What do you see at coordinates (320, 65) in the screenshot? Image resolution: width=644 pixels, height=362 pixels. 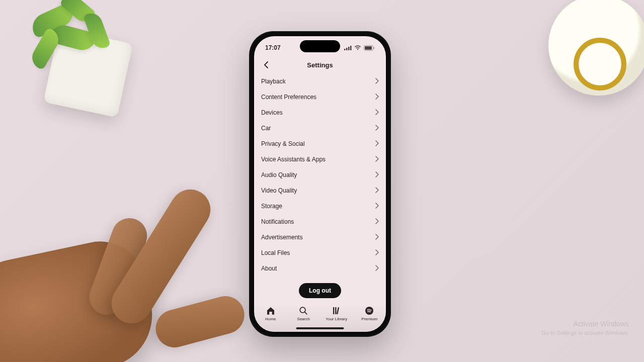 I see `page-title: Settings` at bounding box center [320, 65].